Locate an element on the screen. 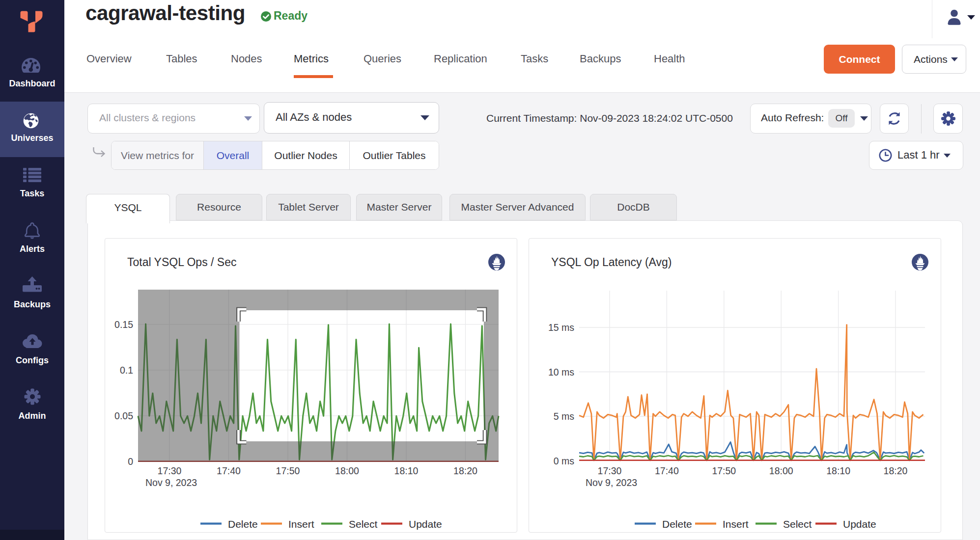 Image resolution: width=980 pixels, height=540 pixels. svg-text: 0 is located at coordinates (131, 461).